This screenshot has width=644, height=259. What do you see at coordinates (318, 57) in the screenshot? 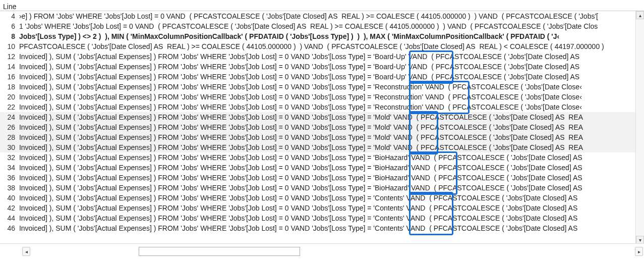
I see `code-row: 12 Invoiced] ), SUM ( 'Jobs'[Actual Expe…` at bounding box center [318, 57].